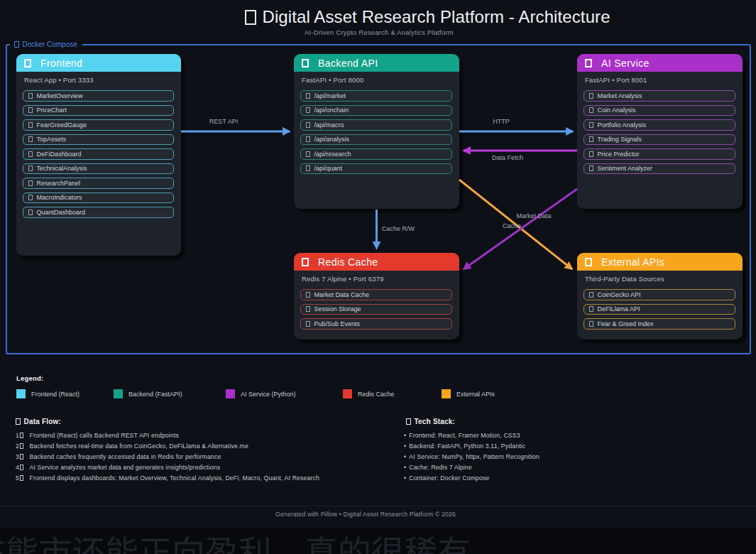 This screenshot has width=756, height=554. I want to click on legend-item: Redis Cache, so click(369, 393).